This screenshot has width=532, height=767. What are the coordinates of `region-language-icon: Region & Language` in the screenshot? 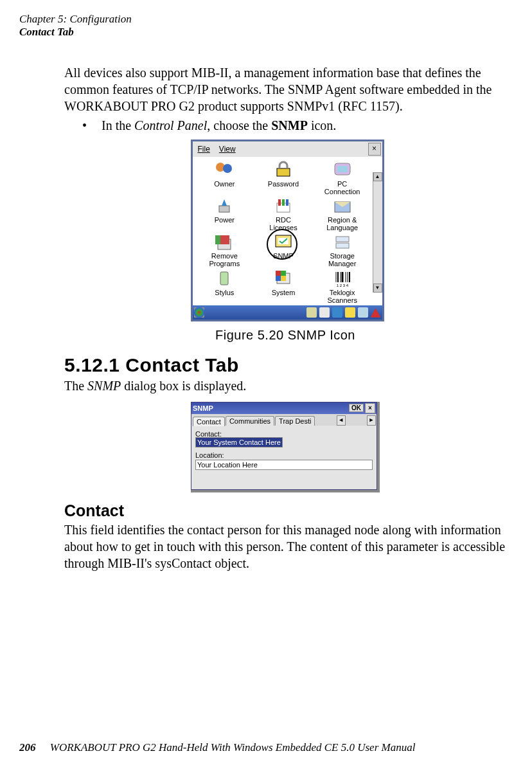 It's located at (342, 214).